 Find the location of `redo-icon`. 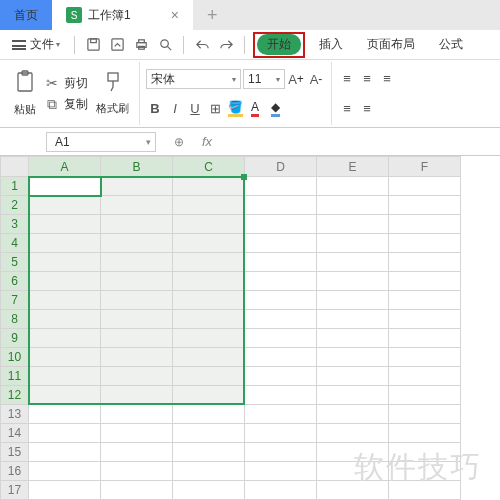

redo-icon is located at coordinates (226, 45).